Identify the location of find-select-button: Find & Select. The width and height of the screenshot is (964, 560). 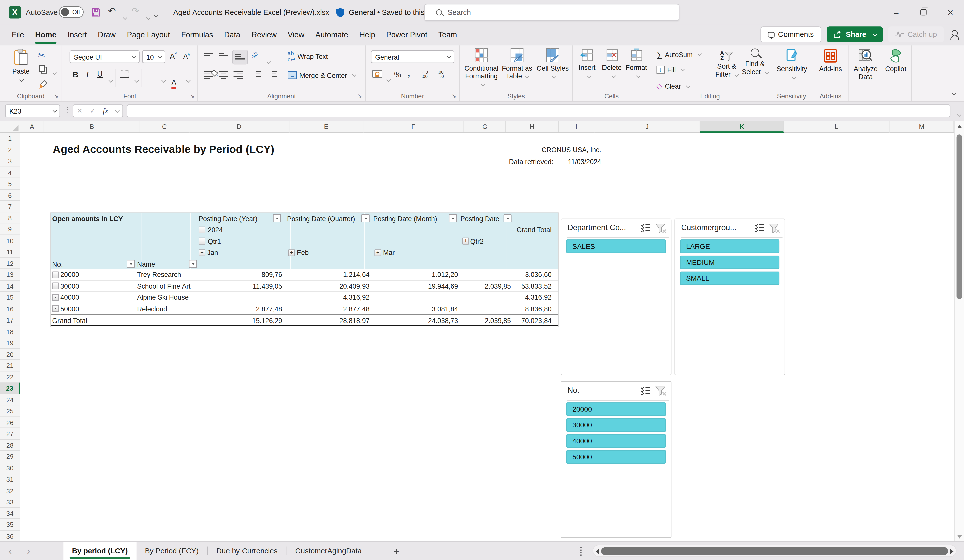
(755, 62).